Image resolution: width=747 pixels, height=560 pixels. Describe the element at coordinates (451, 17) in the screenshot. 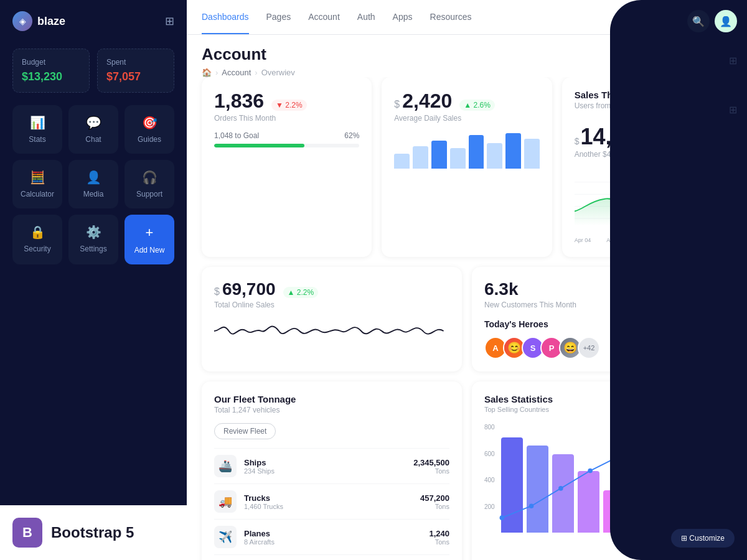

I see `nav-resources: Resources` at that location.